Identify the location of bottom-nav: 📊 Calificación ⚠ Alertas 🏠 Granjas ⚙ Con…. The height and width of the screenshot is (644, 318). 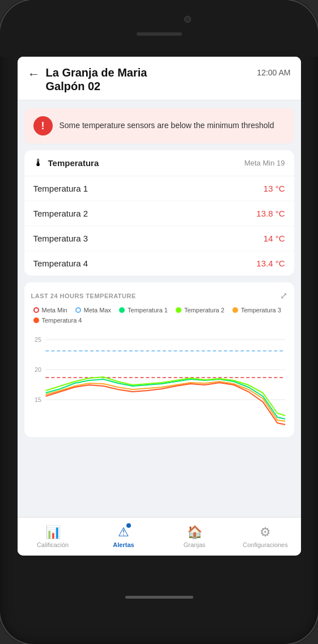
(159, 536).